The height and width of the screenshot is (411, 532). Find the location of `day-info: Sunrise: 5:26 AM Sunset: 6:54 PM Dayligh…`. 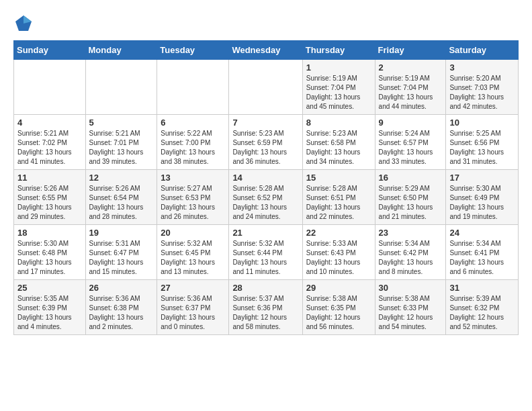

day-info: Sunrise: 5:26 AM Sunset: 6:54 PM Dayligh… is located at coordinates (122, 203).